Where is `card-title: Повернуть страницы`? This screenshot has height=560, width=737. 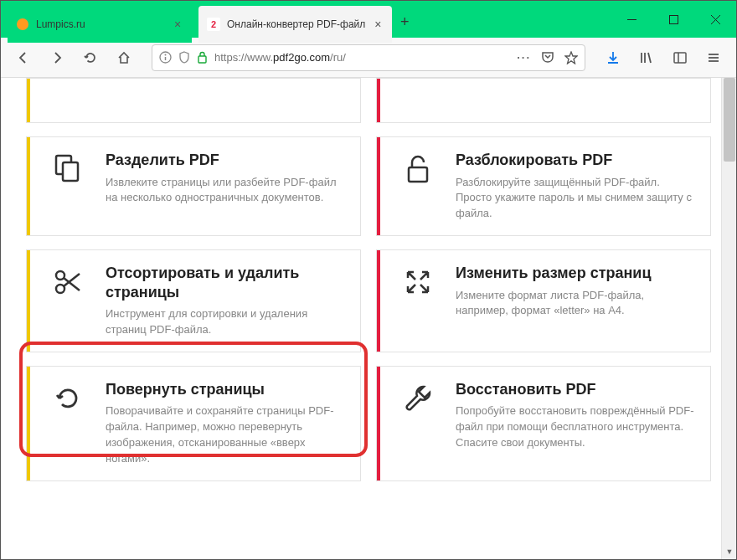 card-title: Повернуть страницы is located at coordinates (225, 390).